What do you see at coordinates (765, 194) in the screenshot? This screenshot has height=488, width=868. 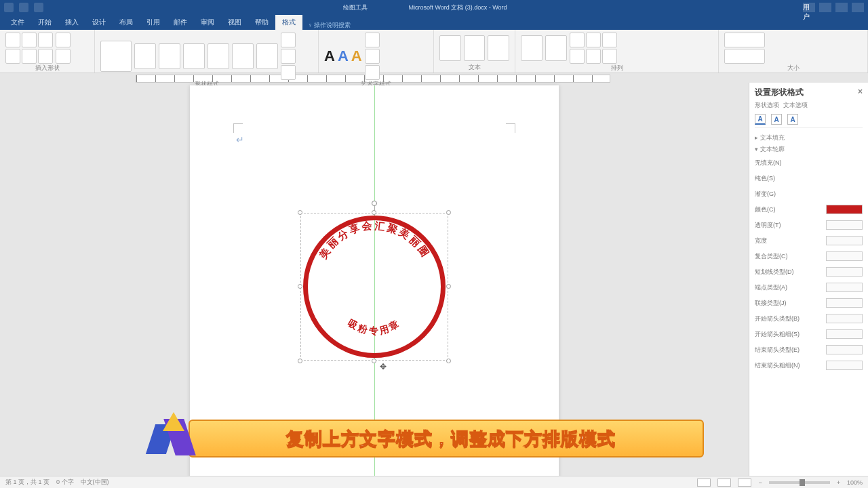 I see `opt-gradient: 渐变(G)` at bounding box center [765, 194].